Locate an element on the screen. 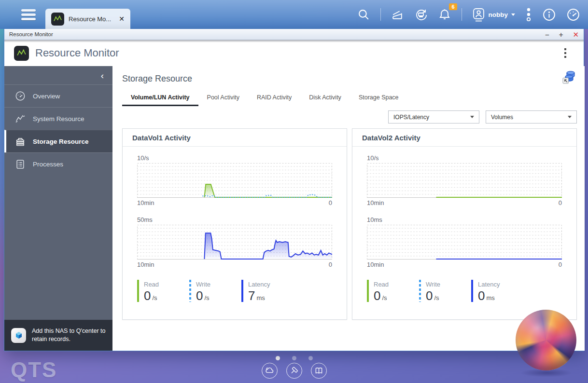 The height and width of the screenshot is (383, 588). user-name: nobby is located at coordinates (498, 14).